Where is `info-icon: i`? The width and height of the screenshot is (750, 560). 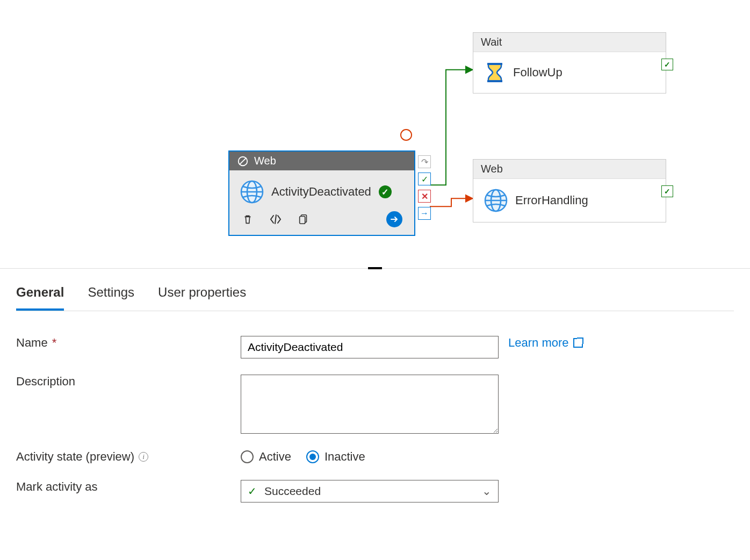
info-icon: i is located at coordinates (143, 457).